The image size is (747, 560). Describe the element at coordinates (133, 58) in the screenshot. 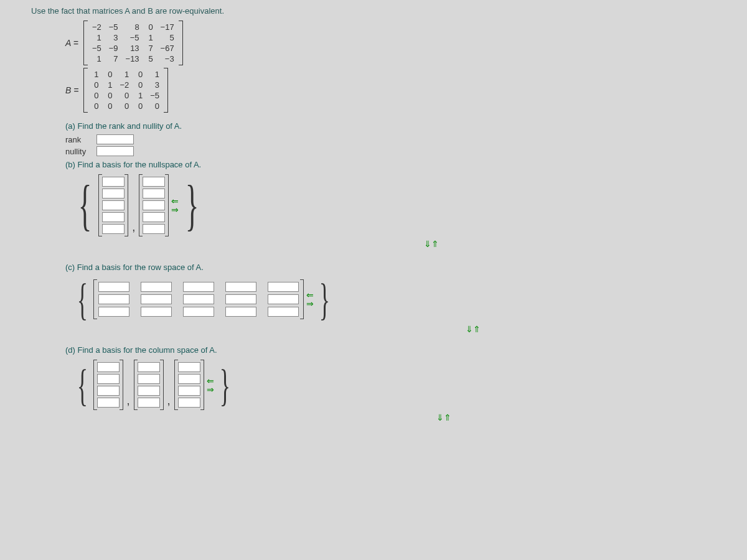

I see `matrix-cell: −13` at that location.